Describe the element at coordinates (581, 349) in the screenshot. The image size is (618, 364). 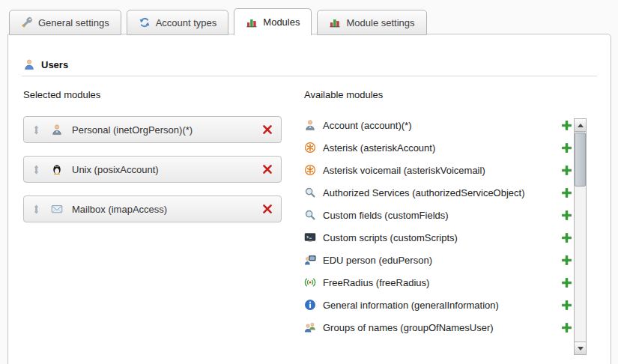
I see `triangle-down-icon` at that location.